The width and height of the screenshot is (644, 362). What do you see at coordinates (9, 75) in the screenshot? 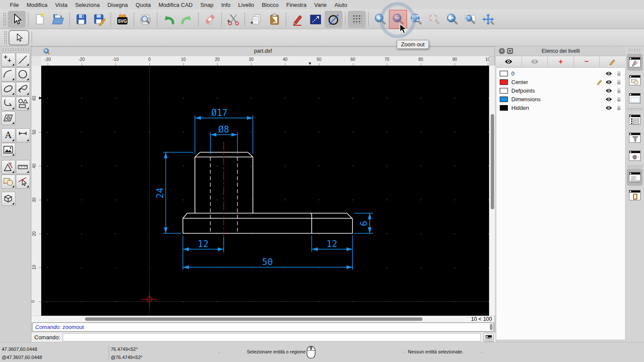
I see `tool-arc` at bounding box center [9, 75].